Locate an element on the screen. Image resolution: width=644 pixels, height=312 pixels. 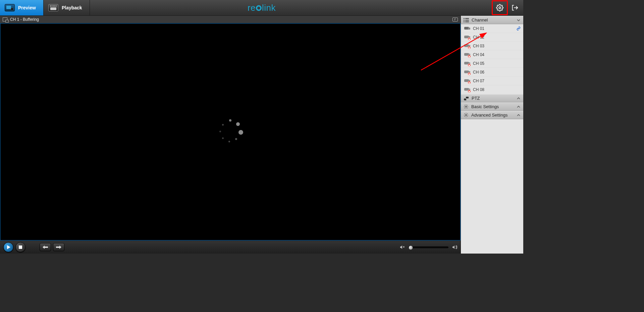
channel-panel-header: Channel is located at coordinates (492, 20).